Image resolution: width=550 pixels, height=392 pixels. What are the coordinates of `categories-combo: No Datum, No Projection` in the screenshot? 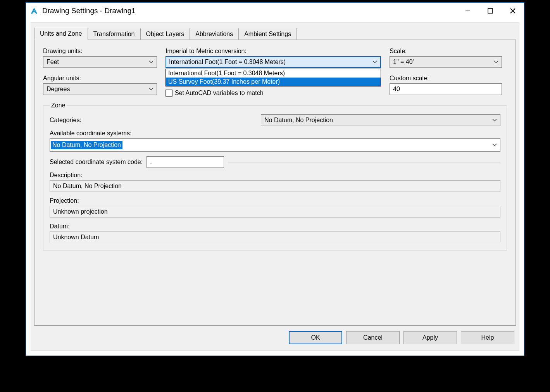 It's located at (381, 120).